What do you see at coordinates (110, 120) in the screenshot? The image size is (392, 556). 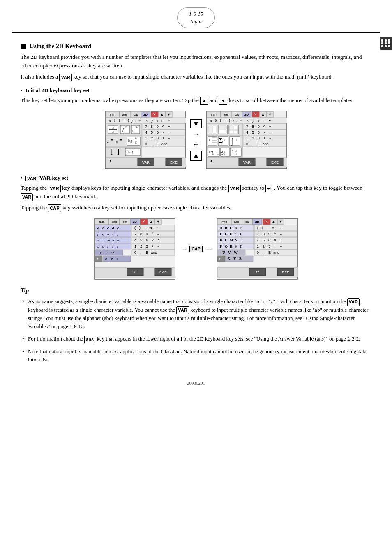 I see `svg-text: π` at bounding box center [110, 120].